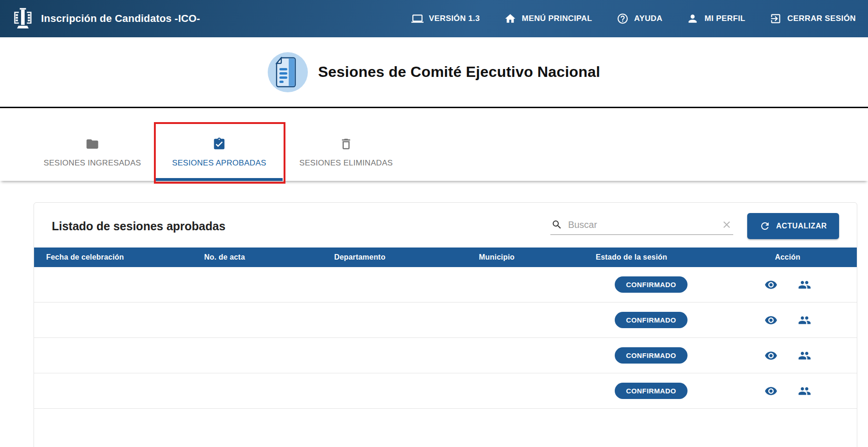  I want to click on nav-version: VERSIÓN 1.3, so click(446, 19).